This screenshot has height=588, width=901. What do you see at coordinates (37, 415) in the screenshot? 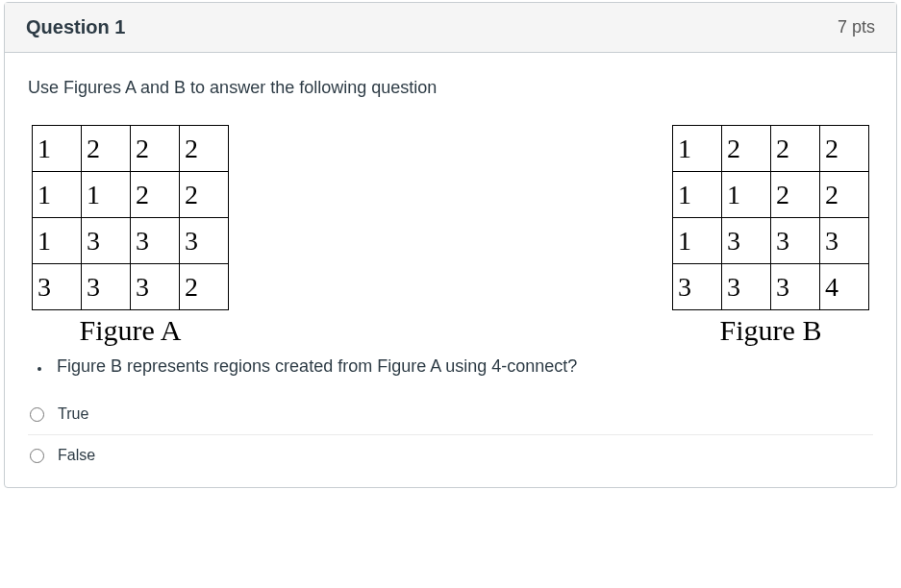
I see `answer-true-radio` at bounding box center [37, 415].